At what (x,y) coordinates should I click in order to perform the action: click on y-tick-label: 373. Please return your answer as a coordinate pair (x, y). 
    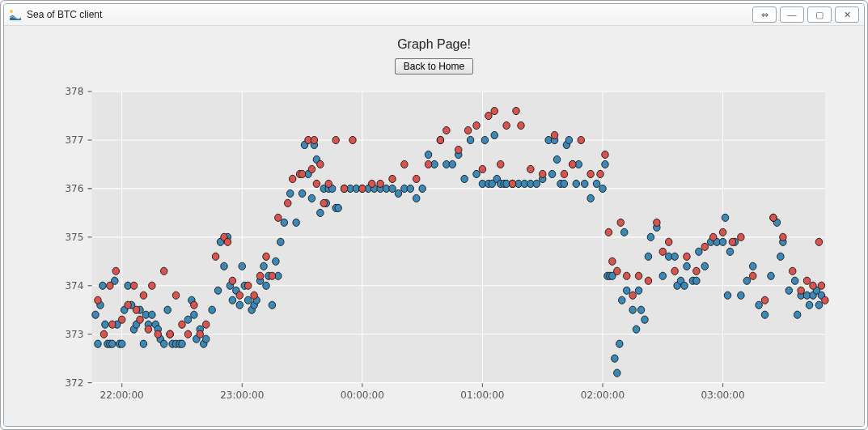
    Looking at the image, I should click on (74, 334).